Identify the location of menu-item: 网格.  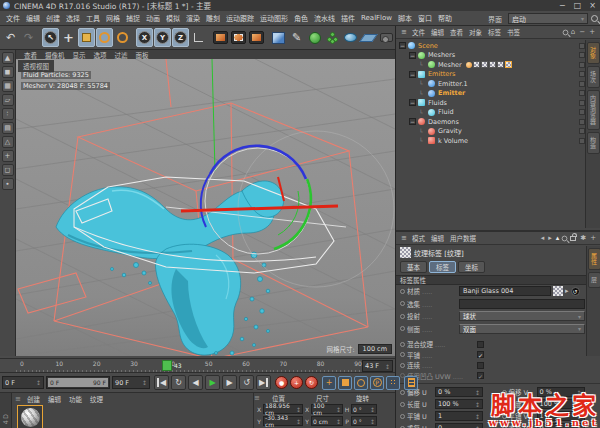
(113, 18).